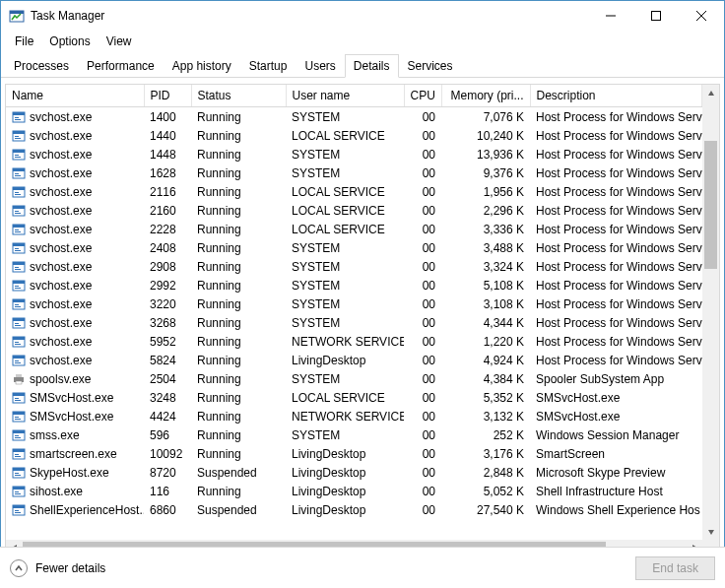 The width and height of the screenshot is (725, 588). Describe the element at coordinates (355, 117) in the screenshot. I see `table-row: svchost.exe1400RunningSYSTEM007,076 KHos…` at that location.